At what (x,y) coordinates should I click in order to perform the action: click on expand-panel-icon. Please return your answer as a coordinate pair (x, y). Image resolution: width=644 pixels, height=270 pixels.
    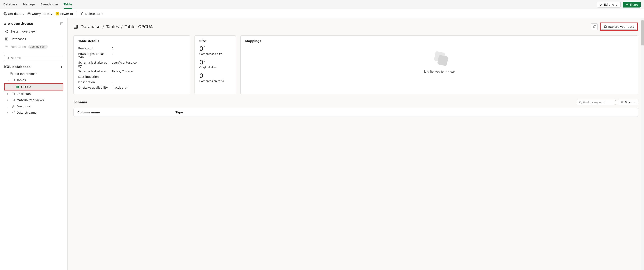
    Looking at the image, I should click on (62, 24).